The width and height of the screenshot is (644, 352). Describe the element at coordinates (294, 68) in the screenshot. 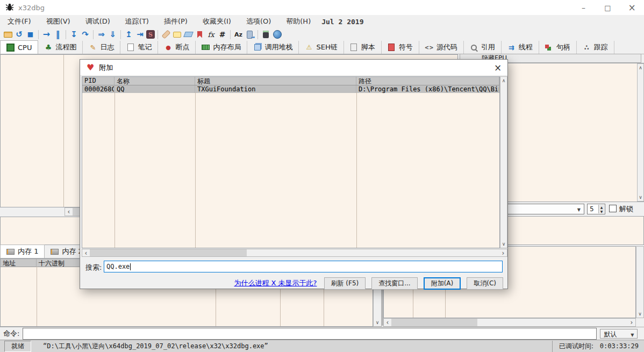

I see `dialog-title-bar: 附加` at that location.